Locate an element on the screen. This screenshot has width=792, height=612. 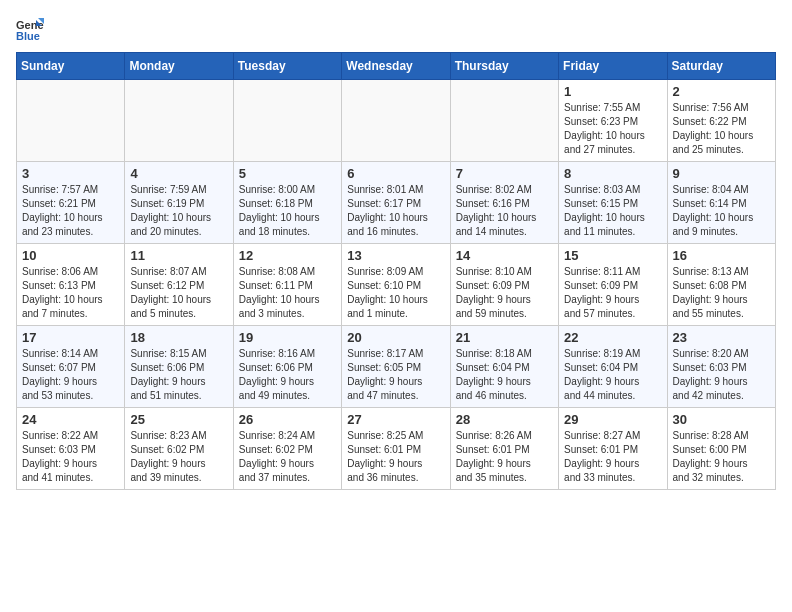
calendar-week-row: 3Sunrise: 7:57 AM Sunset: 6:21 PM Daylig… is located at coordinates (396, 203).